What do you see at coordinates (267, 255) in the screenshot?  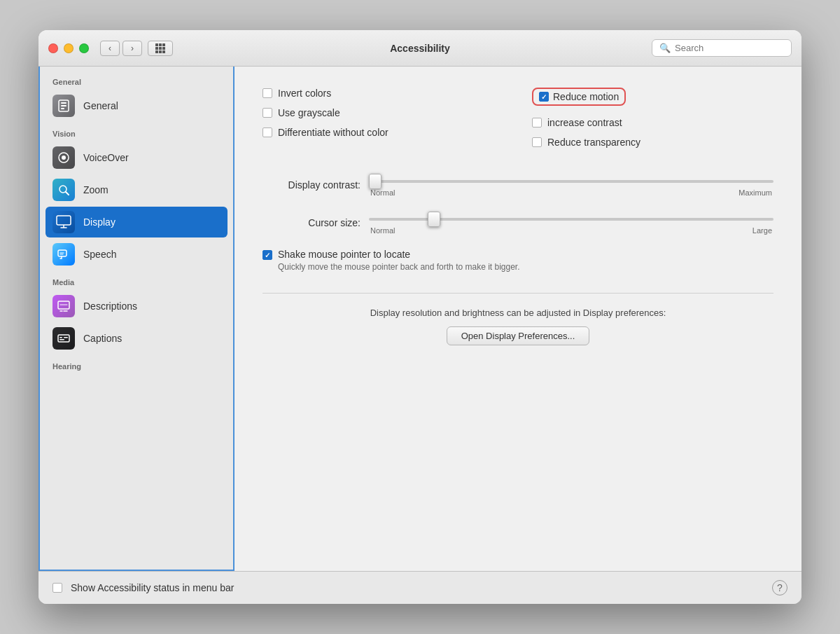 I see `shake-mouse-checkbox` at bounding box center [267, 255].